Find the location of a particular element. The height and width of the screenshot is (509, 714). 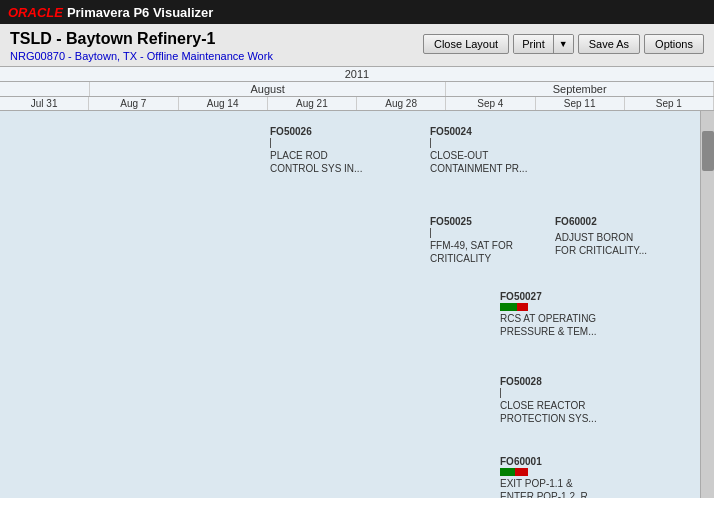

app-title: Primavera P6 Visualizer is located at coordinates (140, 12).